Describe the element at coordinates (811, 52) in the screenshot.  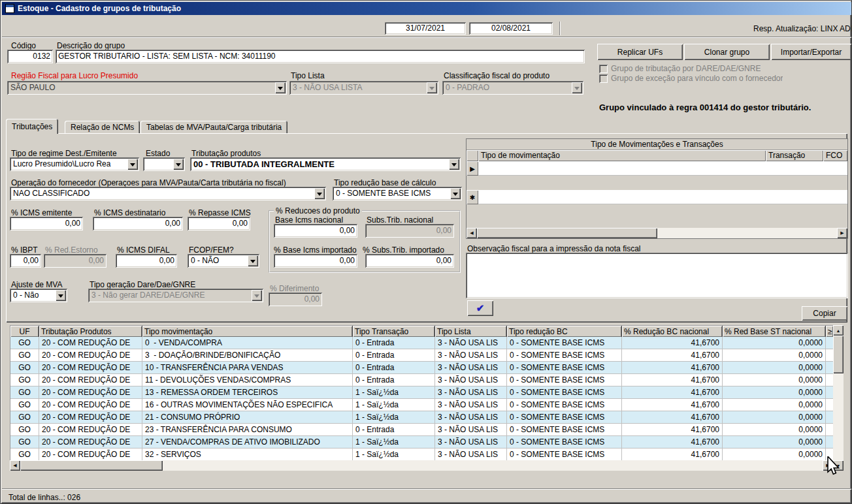
I see `importar-exportar-button: Importar/Exportar` at that location.